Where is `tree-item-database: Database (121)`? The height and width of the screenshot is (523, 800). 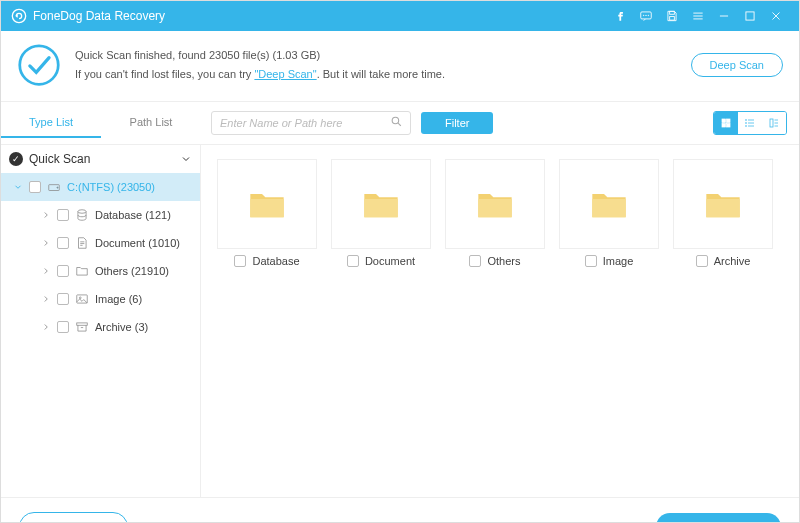 tree-item-database: Database (121) is located at coordinates (100, 215).